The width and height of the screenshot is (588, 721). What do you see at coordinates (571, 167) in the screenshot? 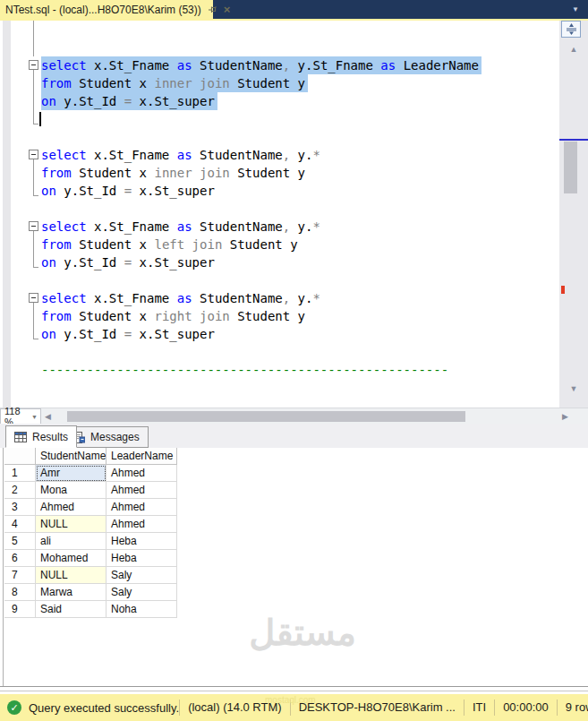
I see `vertical-scroll-thumb` at bounding box center [571, 167].